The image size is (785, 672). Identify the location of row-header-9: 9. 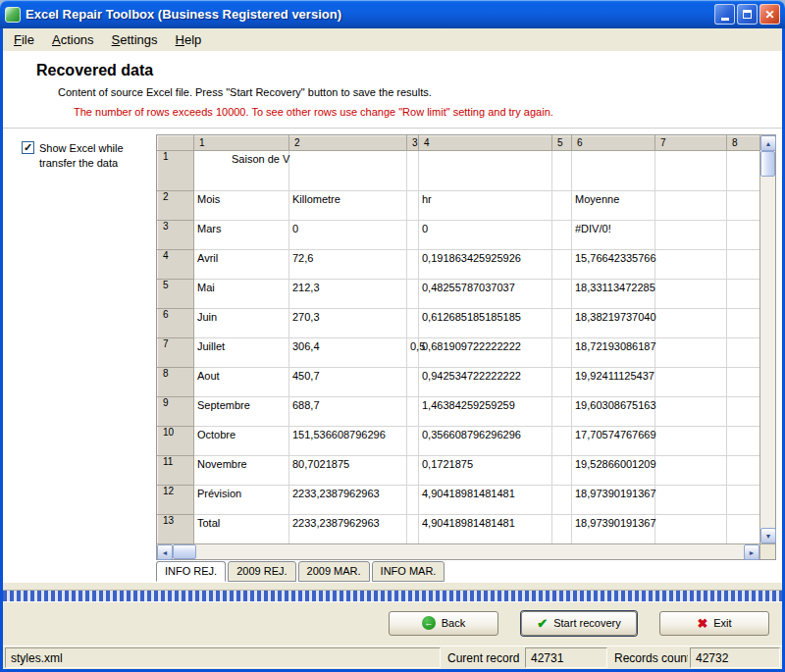
(177, 412).